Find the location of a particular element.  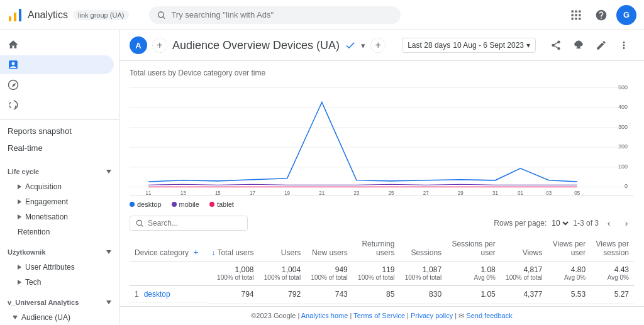

real-time-label: Real-time is located at coordinates (25, 148).